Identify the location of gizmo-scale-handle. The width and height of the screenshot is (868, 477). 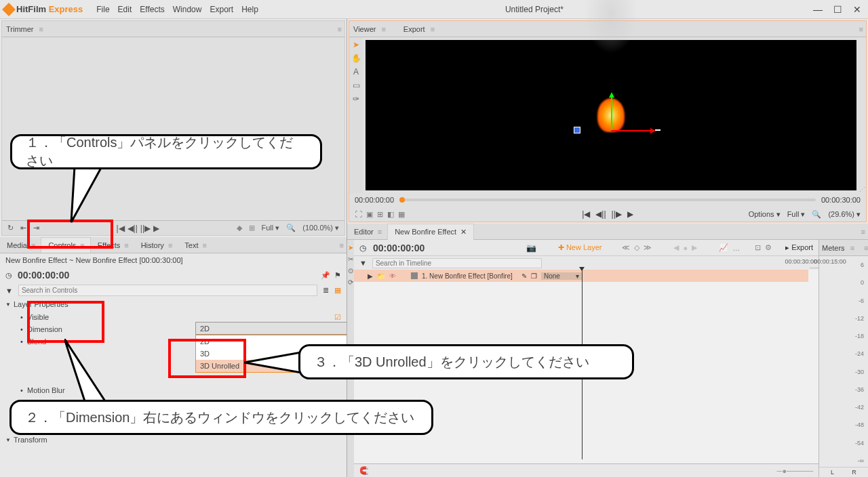
(658, 130).